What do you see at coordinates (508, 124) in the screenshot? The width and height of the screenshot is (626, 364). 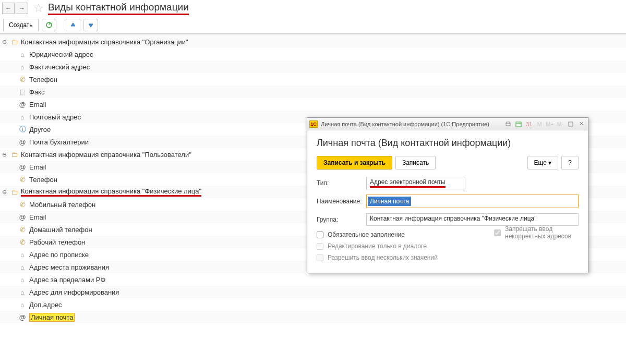 I see `print-icon` at bounding box center [508, 124].